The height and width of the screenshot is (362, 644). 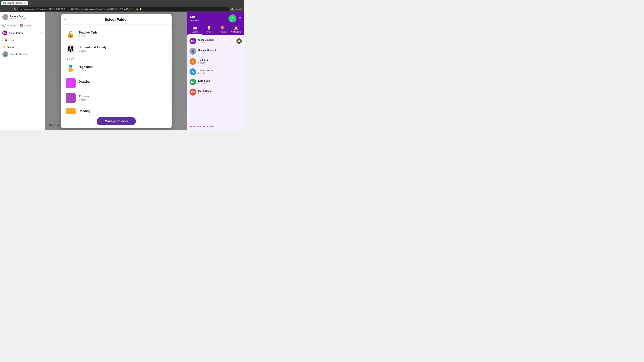 What do you see at coordinates (14, 3) in the screenshot?
I see `active-tab: S Journal - Seesaw ×` at bounding box center [14, 3].